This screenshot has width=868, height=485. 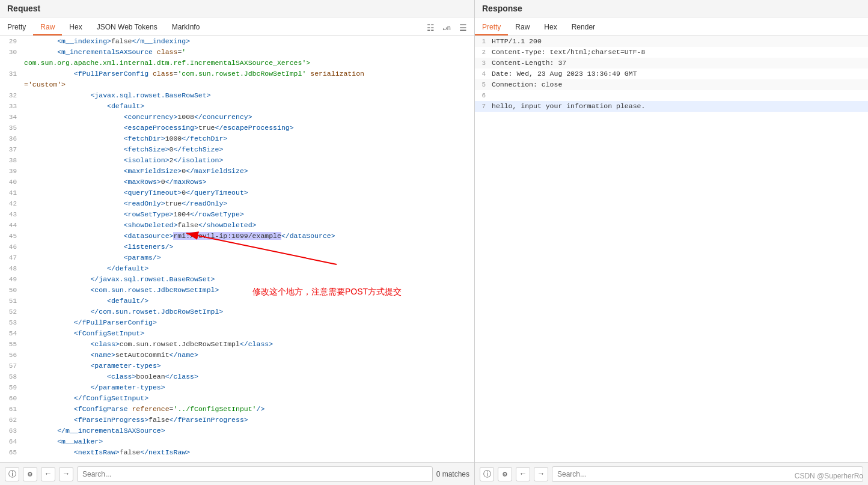 I want to click on request-title: Request, so click(x=24, y=8).